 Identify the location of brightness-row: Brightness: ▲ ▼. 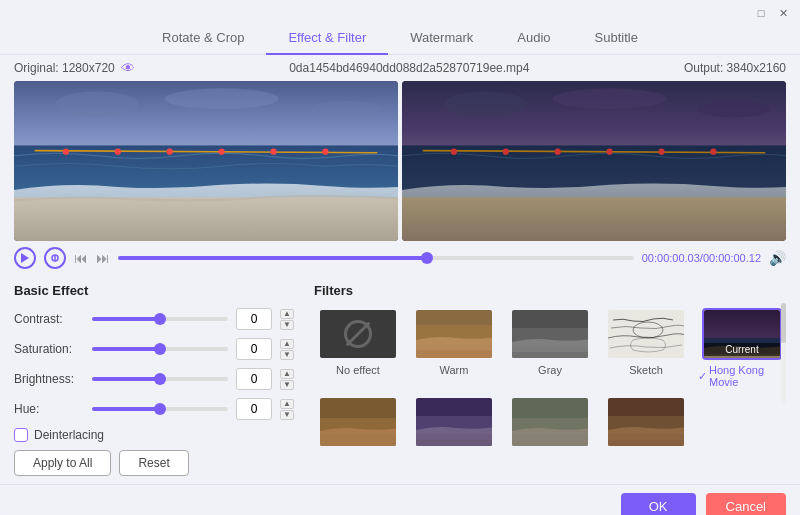
(154, 379).